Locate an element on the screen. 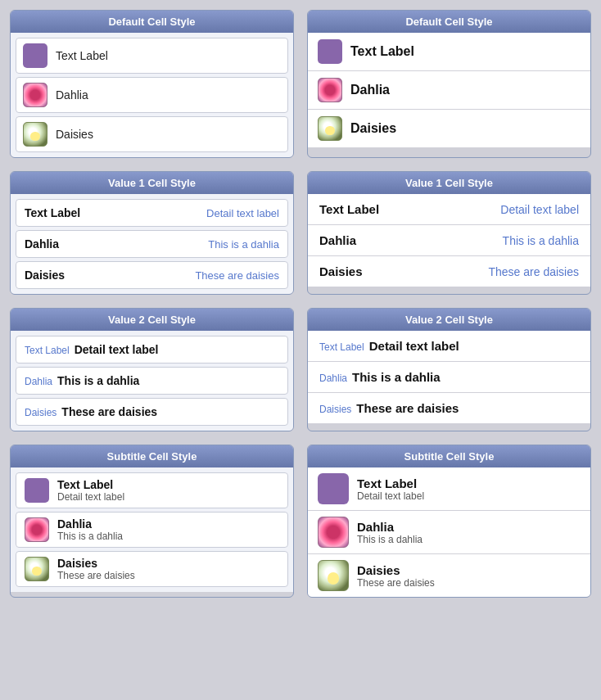  value1-cell-style-right: Value 1 Cell Style Text Label Detail tex… is located at coordinates (449, 233).